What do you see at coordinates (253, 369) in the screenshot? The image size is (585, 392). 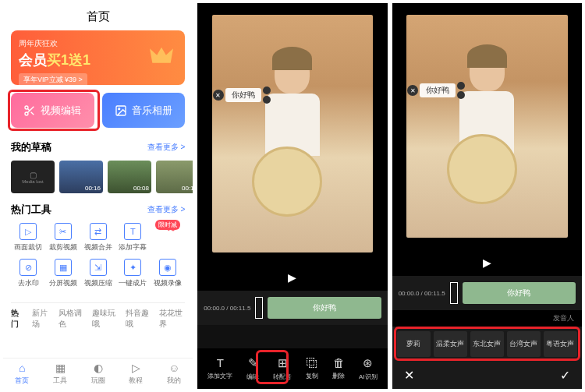 I see `tool-edit: ✎编辑` at bounding box center [253, 369].